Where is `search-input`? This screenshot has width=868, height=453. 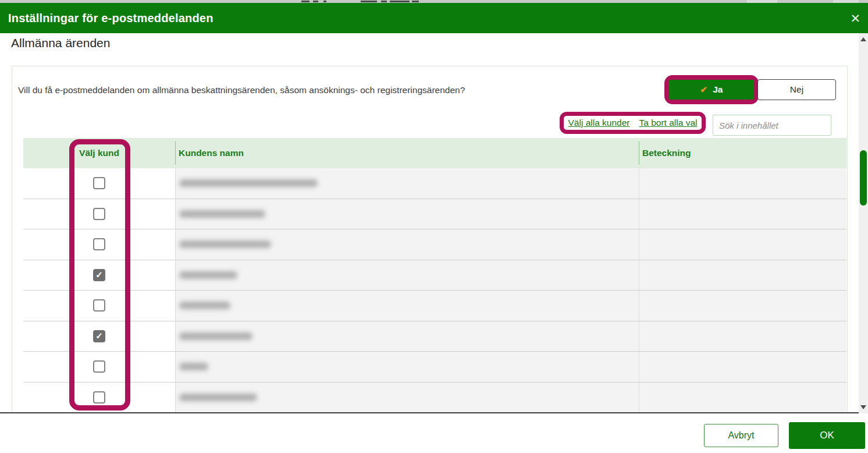
search-input is located at coordinates (772, 125).